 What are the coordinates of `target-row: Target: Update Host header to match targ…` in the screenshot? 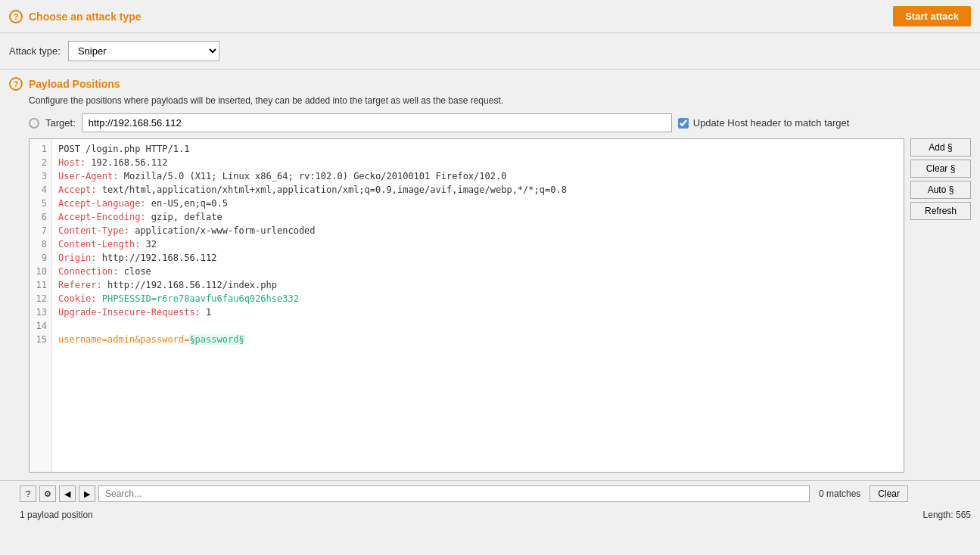 It's located at (499, 122).